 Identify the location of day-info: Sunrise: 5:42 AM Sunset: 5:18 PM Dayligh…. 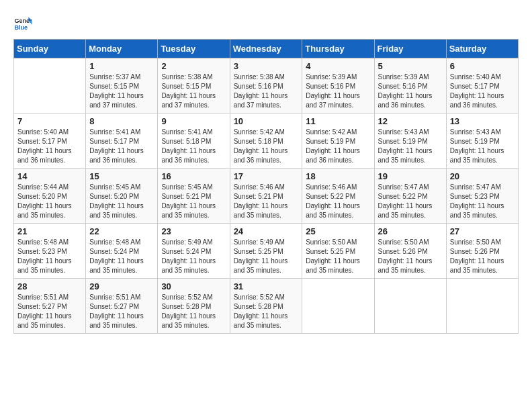
(266, 146).